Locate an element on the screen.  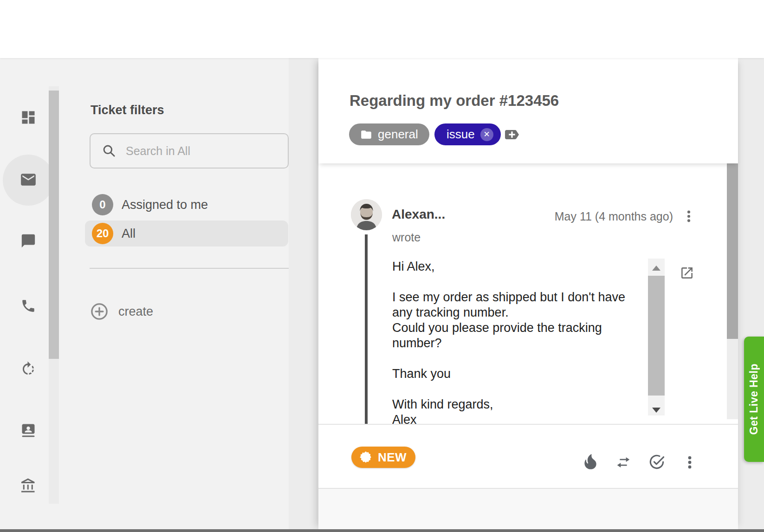
count-badge: 20 is located at coordinates (103, 234).